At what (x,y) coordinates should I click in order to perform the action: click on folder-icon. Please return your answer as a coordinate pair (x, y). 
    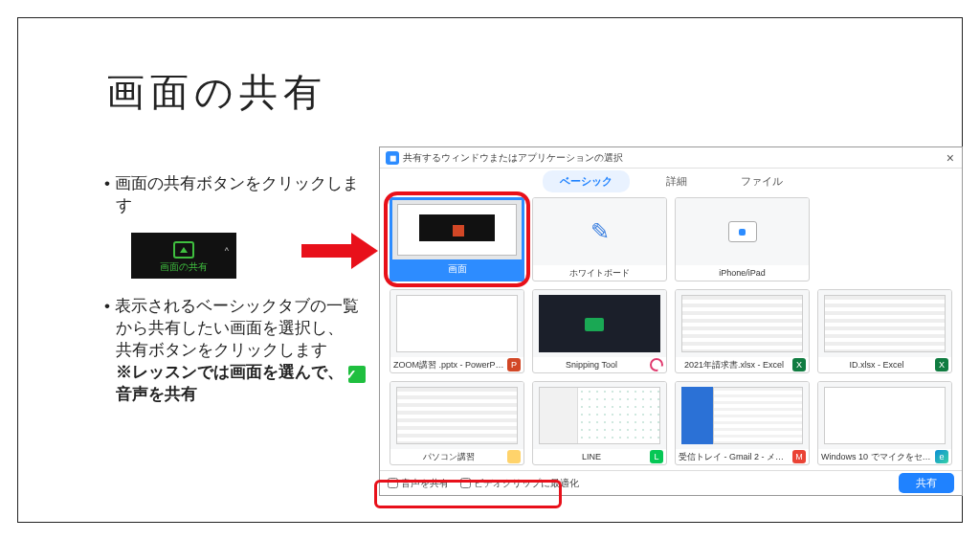
    Looking at the image, I should click on (514, 457).